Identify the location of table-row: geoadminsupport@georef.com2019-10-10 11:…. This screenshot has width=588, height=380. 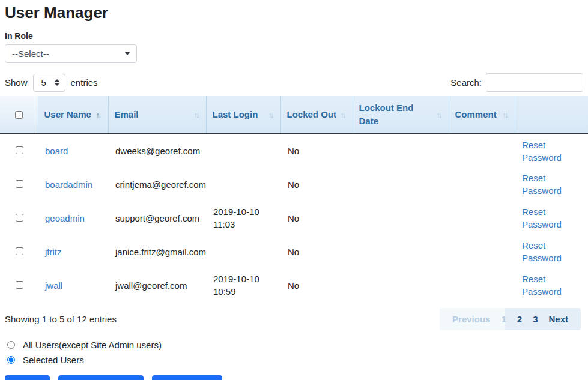
(294, 218).